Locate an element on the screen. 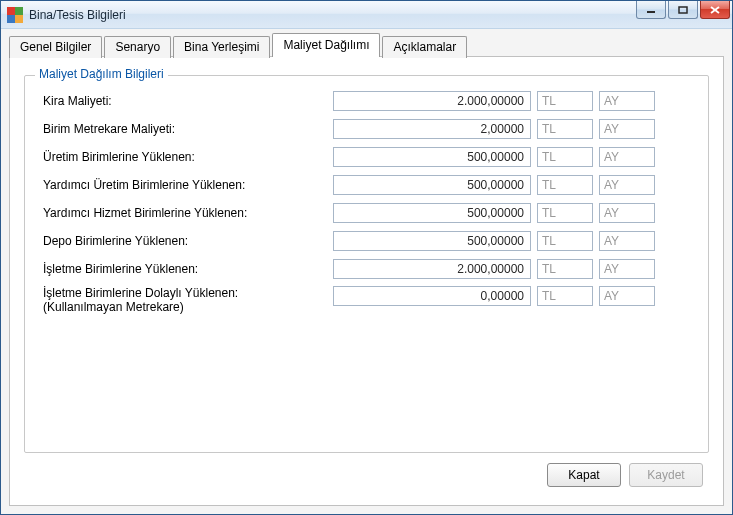 Image resolution: width=733 pixels, height=515 pixels. currency-yardimci-uretim is located at coordinates (565, 185).